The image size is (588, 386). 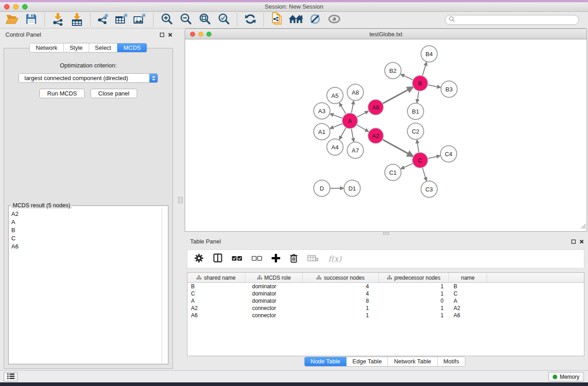 What do you see at coordinates (338, 116) in the screenshot?
I see `graph-edge-A-A3` at bounding box center [338, 116].